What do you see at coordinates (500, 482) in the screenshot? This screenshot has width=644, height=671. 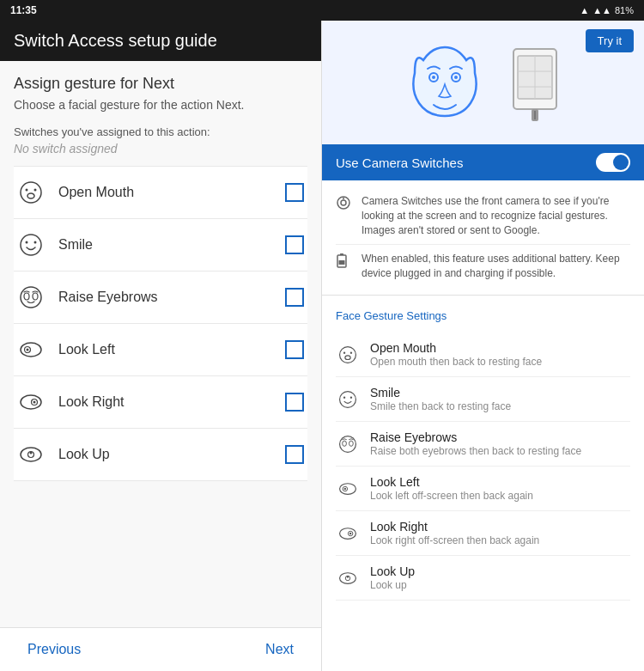 I see `fg-name-look-left: Look Left` at bounding box center [500, 482].